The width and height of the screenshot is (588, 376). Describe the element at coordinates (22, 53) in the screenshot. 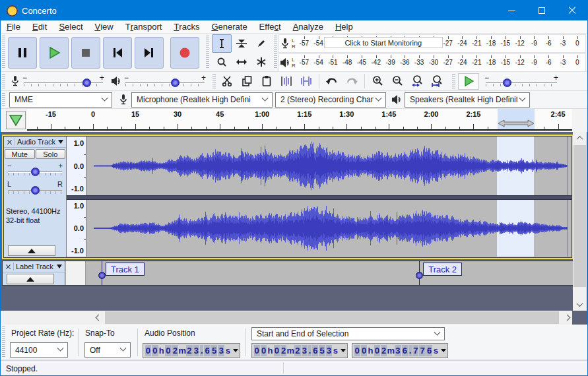

I see `pause-button` at that location.